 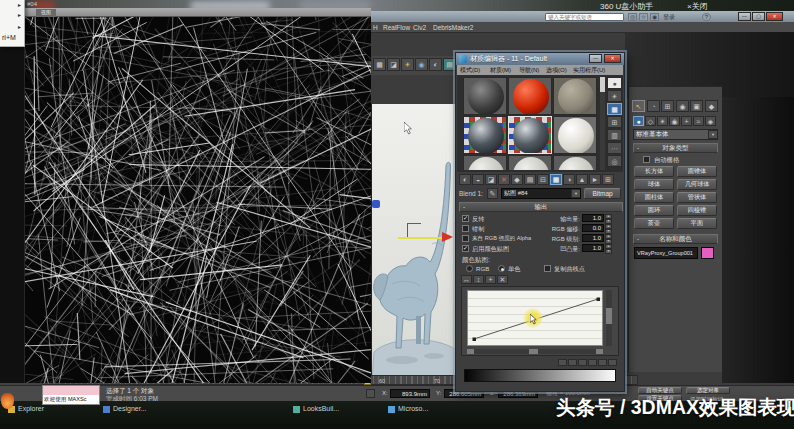 I want to click on perspective-viewport, so click(x=415, y=244).